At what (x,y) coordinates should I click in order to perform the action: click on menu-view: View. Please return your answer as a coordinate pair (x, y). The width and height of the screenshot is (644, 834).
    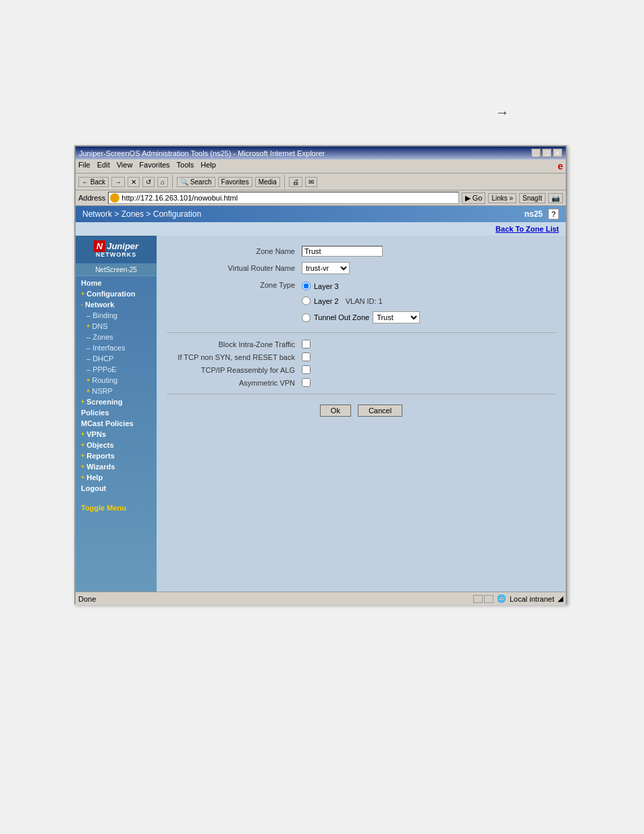
    Looking at the image, I should click on (125, 166).